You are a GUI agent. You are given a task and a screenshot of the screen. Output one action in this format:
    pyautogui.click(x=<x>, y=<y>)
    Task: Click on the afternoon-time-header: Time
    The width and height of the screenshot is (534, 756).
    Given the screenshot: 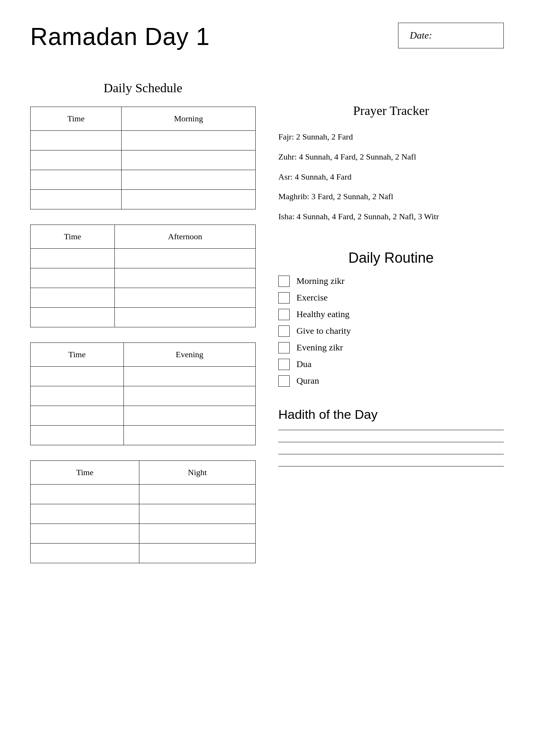 What is the action you would take?
    pyautogui.click(x=73, y=237)
    